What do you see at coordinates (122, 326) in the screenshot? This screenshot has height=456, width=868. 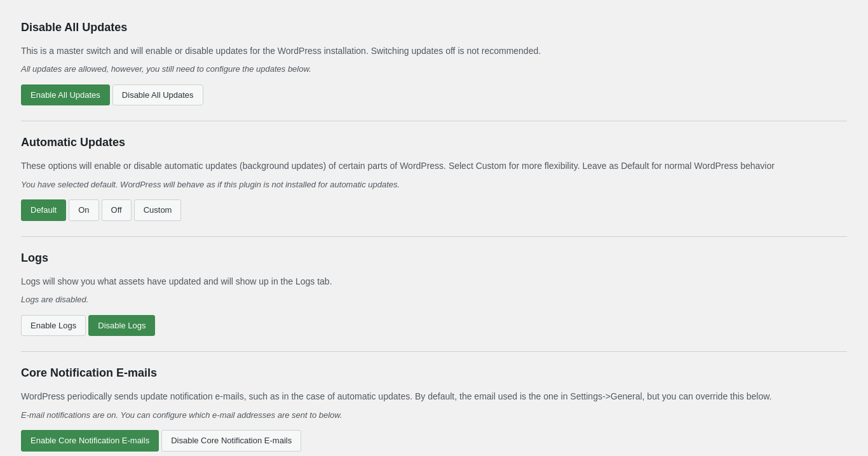 I see `button-disable-logs: Disable Logs` at bounding box center [122, 326].